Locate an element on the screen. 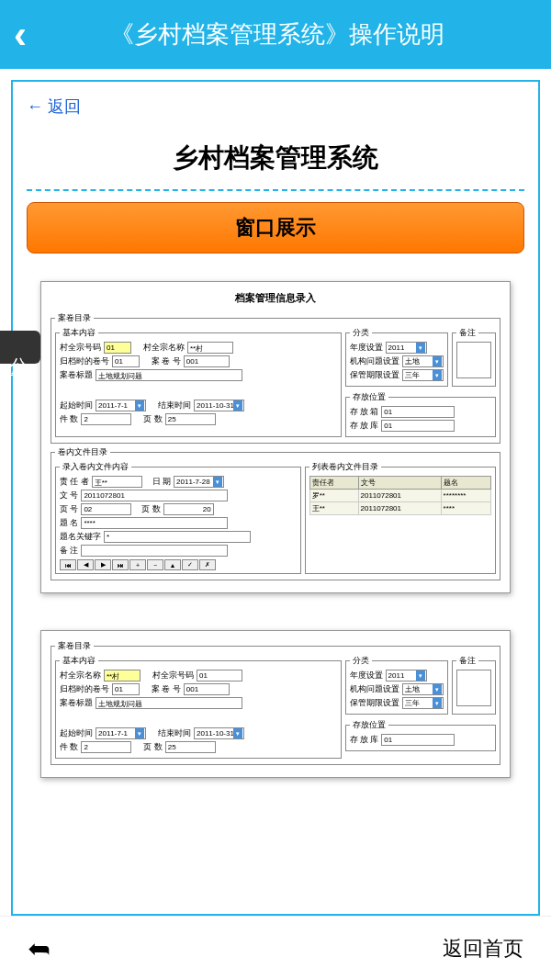 This screenshot has height=980, width=551. fieldset-basic-2: 基本内容 村全宗名称 **村 村全宗号码 01 归档时的卷号 01 案 卷 号 … is located at coordinates (198, 707).